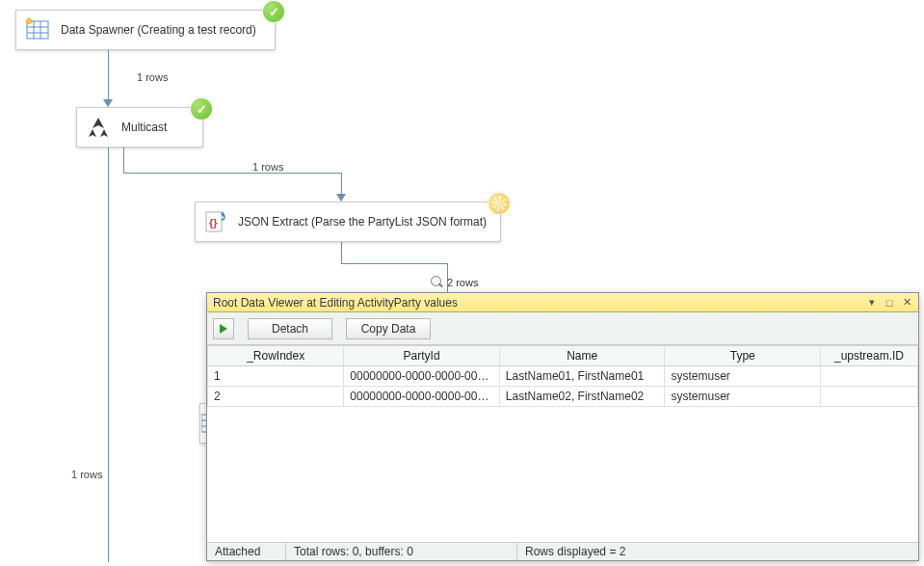  What do you see at coordinates (563, 397) in the screenshot?
I see `table-row: 2 00000000-0000-0000-00… LastName02, Fir…` at bounding box center [563, 397].